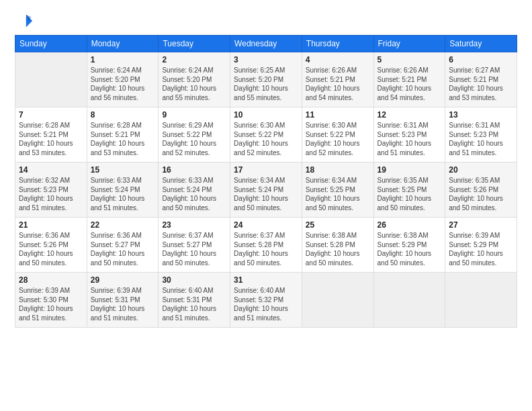  I want to click on calendar-cell: 8Sunrise: 6:28 AMSunset: 5:21 PMDaylight…, so click(122, 135).